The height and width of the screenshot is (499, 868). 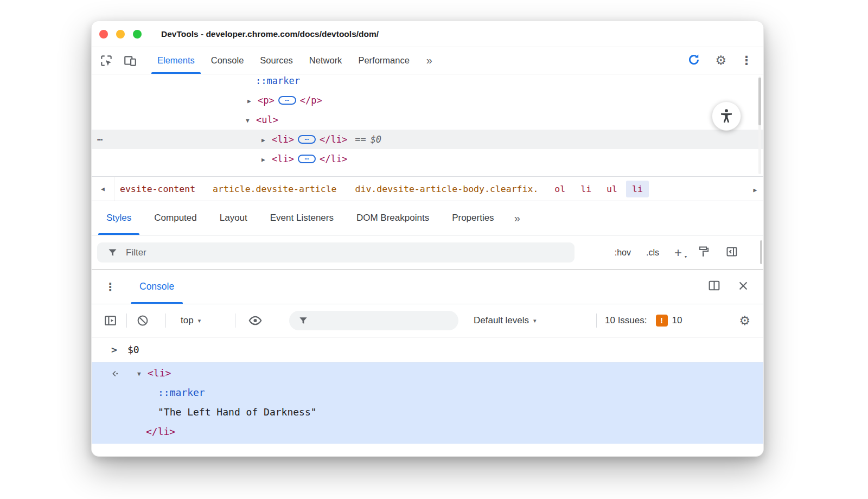 What do you see at coordinates (427, 218) in the screenshot?
I see `styles-sidebar-tabs: Styles Computed Layout Event Listeners D…` at bounding box center [427, 218].